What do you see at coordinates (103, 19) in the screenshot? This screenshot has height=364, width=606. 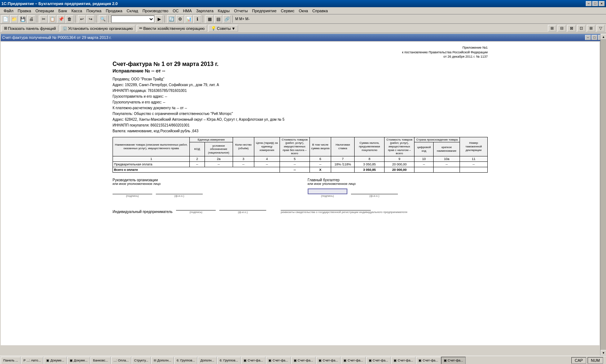 I see `search-btn: 🔍` at bounding box center [103, 19].